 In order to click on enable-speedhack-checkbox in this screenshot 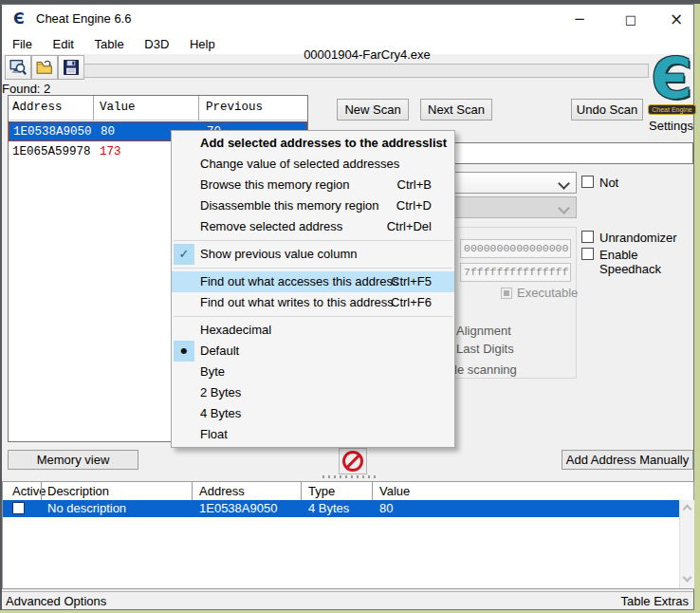, I will do `click(588, 254)`.